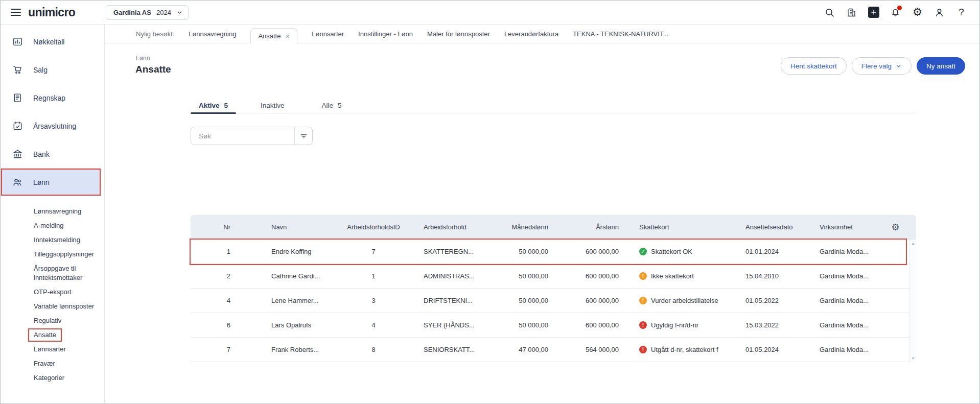  What do you see at coordinates (895, 12) in the screenshot?
I see `topbar-icons: ⚙ ?` at bounding box center [895, 12].